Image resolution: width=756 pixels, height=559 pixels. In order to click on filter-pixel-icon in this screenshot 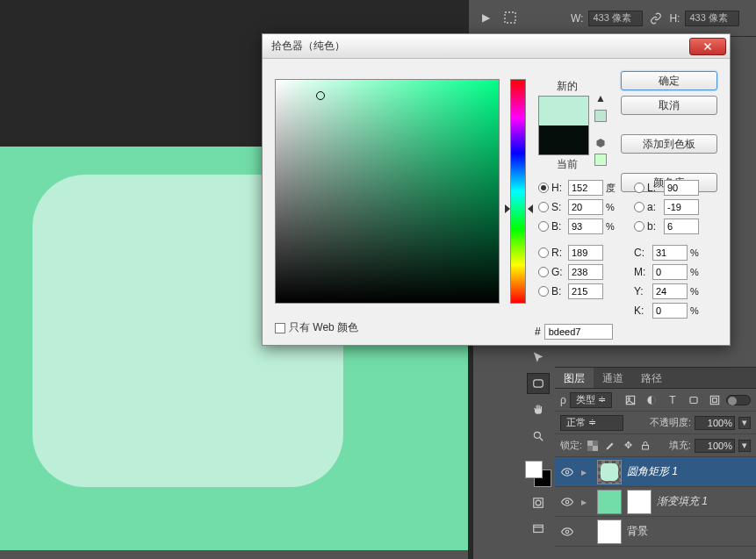, I will do `click(630, 400)`.